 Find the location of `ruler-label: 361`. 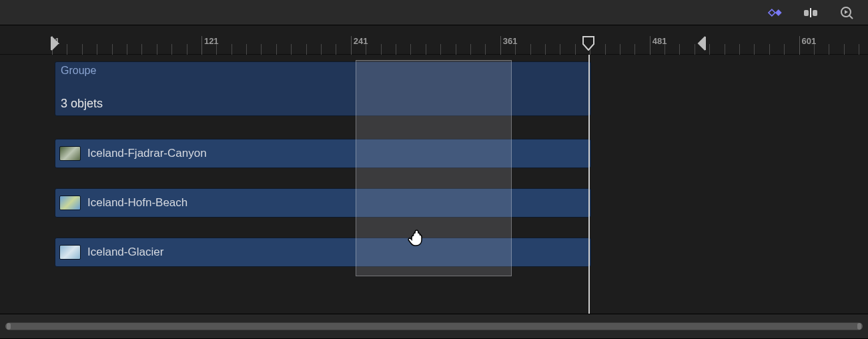

ruler-label: 361 is located at coordinates (510, 41).